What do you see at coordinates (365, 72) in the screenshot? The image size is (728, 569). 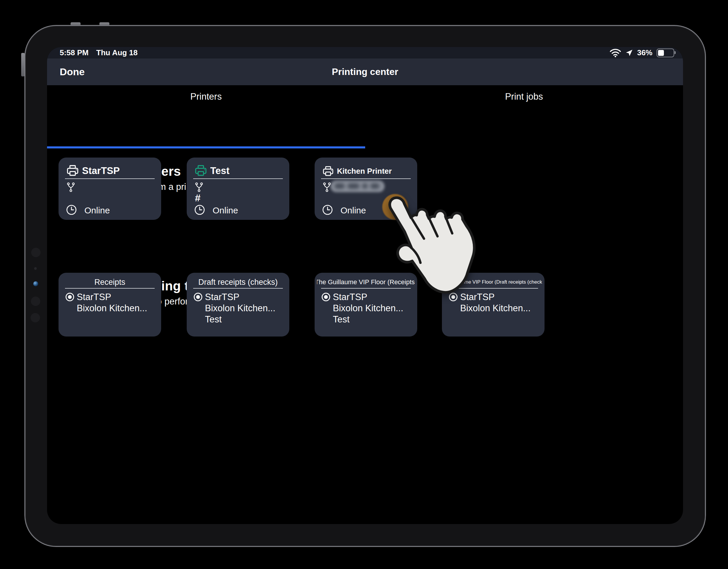 I see `navigation-bar: Done Printing center` at bounding box center [365, 72].